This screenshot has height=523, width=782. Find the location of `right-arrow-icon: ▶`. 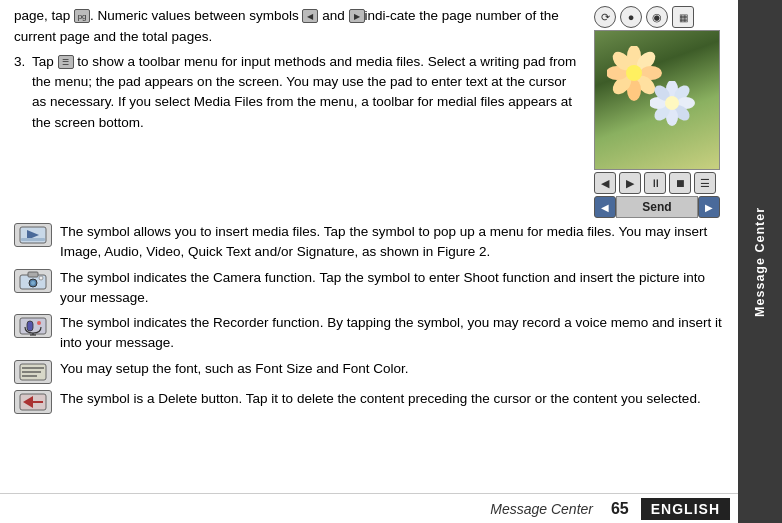

right-arrow-icon: ▶ is located at coordinates (357, 16).